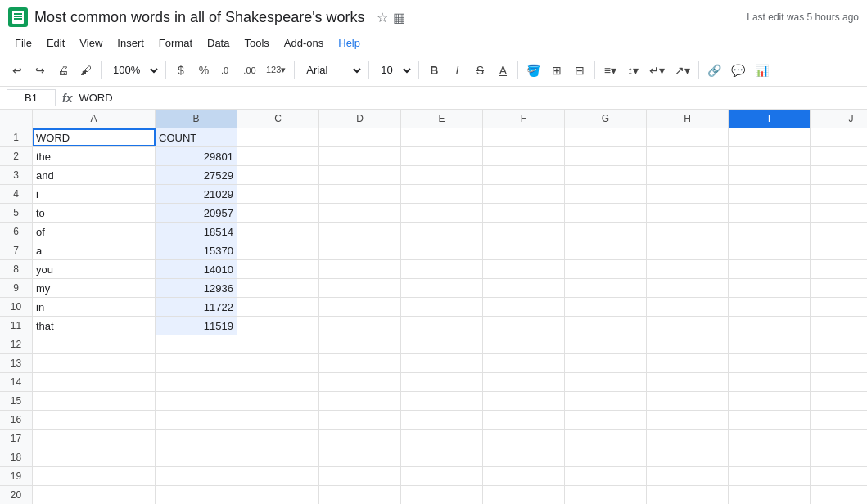  What do you see at coordinates (442, 119) in the screenshot?
I see `col-header-e: E` at bounding box center [442, 119].